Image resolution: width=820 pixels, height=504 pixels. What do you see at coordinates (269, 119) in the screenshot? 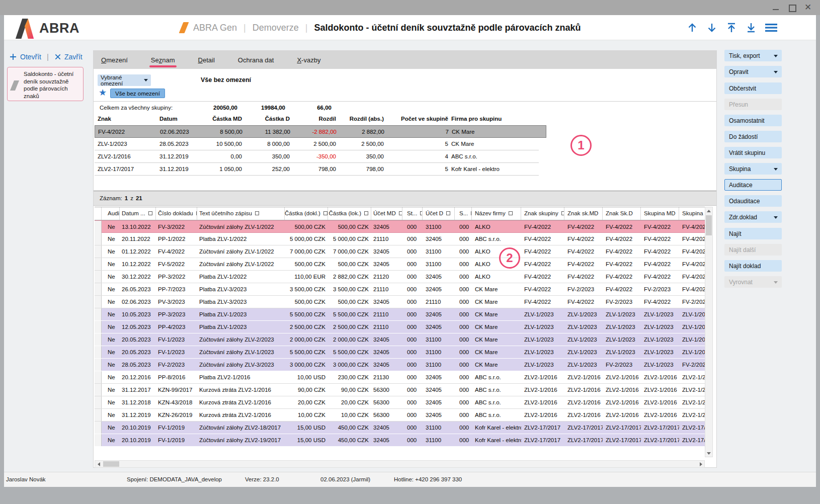
I see `column-header-castka-d: Částka D` at bounding box center [269, 119].